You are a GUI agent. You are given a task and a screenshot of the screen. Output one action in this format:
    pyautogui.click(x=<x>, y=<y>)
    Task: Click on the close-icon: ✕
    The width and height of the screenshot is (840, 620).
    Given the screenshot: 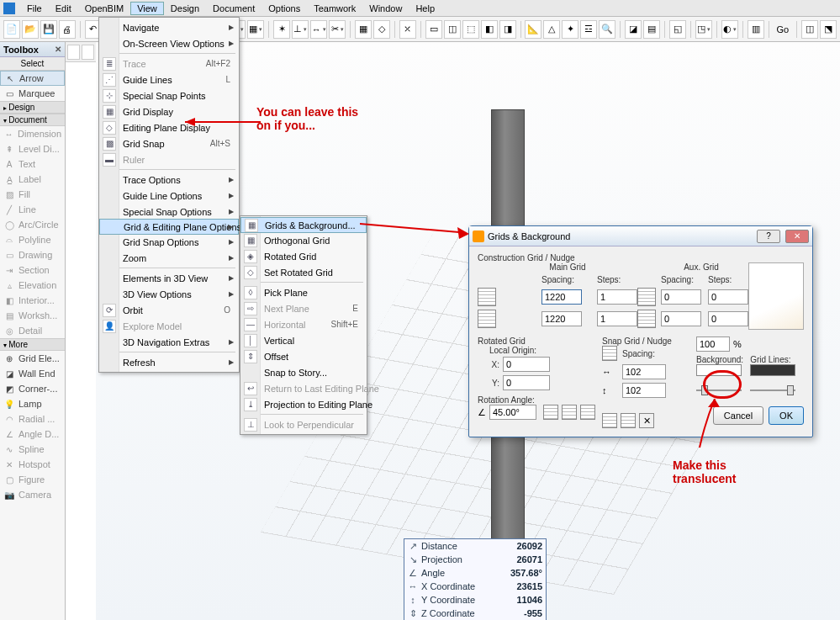 What is the action you would take?
    pyautogui.click(x=58, y=49)
    